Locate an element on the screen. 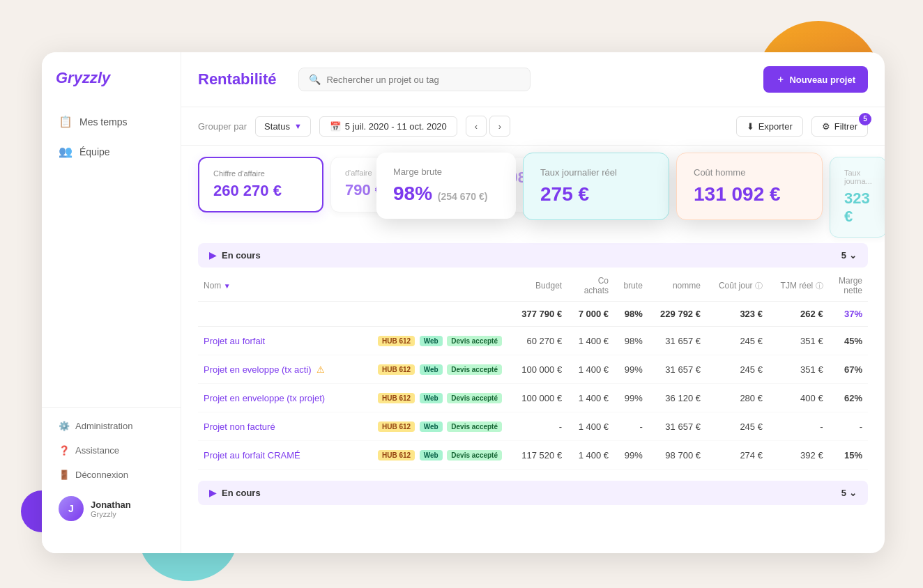 The image size is (923, 588). plus-icon: ＋ is located at coordinates (781, 79).